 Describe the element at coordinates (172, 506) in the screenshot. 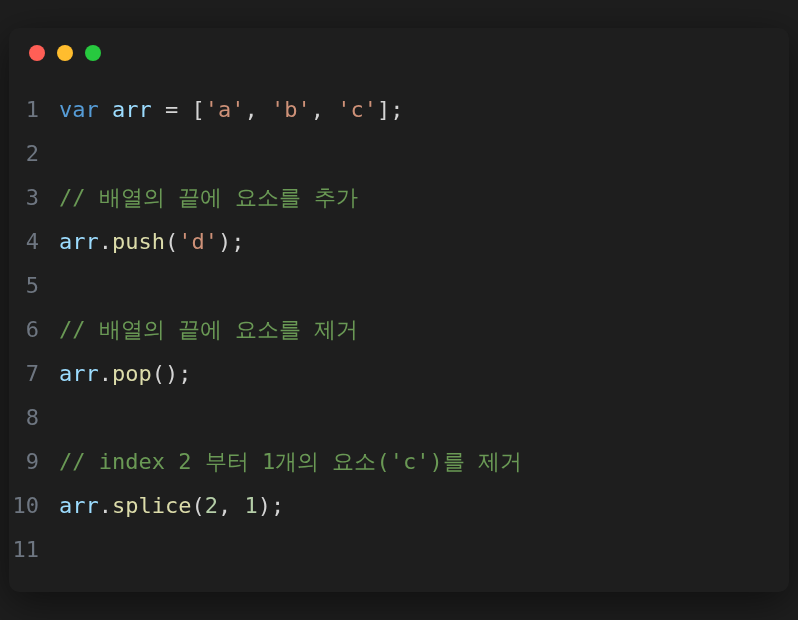

I see `code-content: arr.splice(2, 1);` at that location.